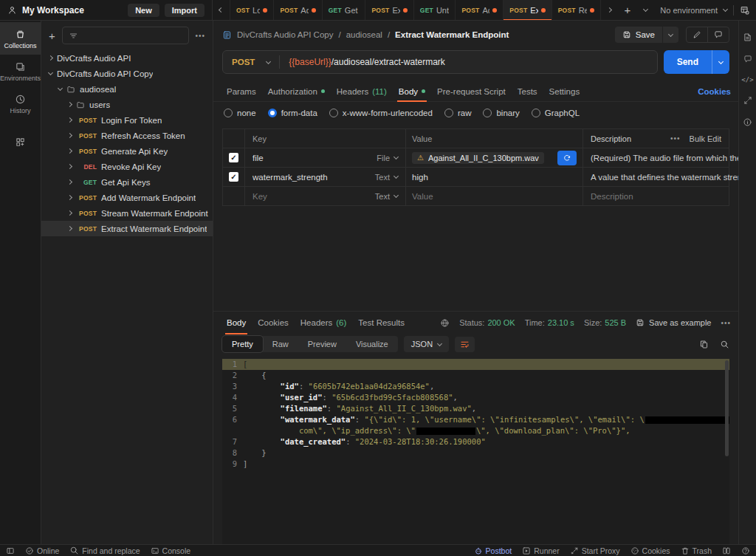 The image size is (756, 556). What do you see at coordinates (721, 62) in the screenshot?
I see `send-options-button` at bounding box center [721, 62].